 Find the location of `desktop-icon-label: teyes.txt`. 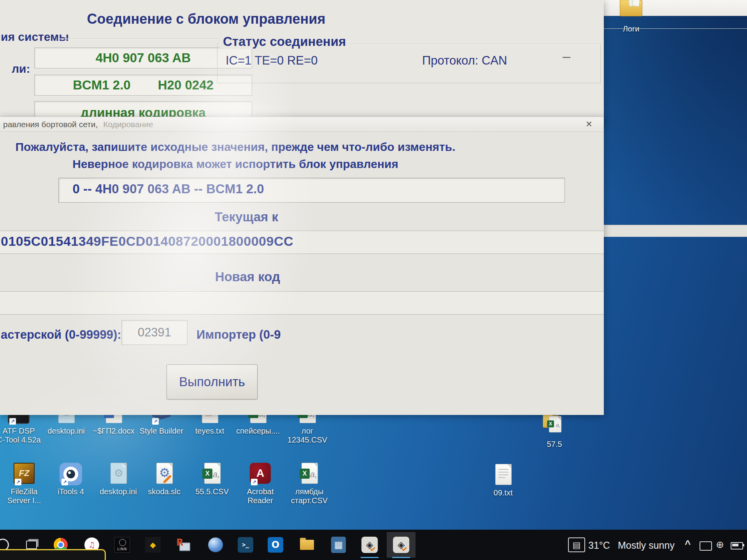

desktop-icon-label: teyes.txt is located at coordinates (210, 431).